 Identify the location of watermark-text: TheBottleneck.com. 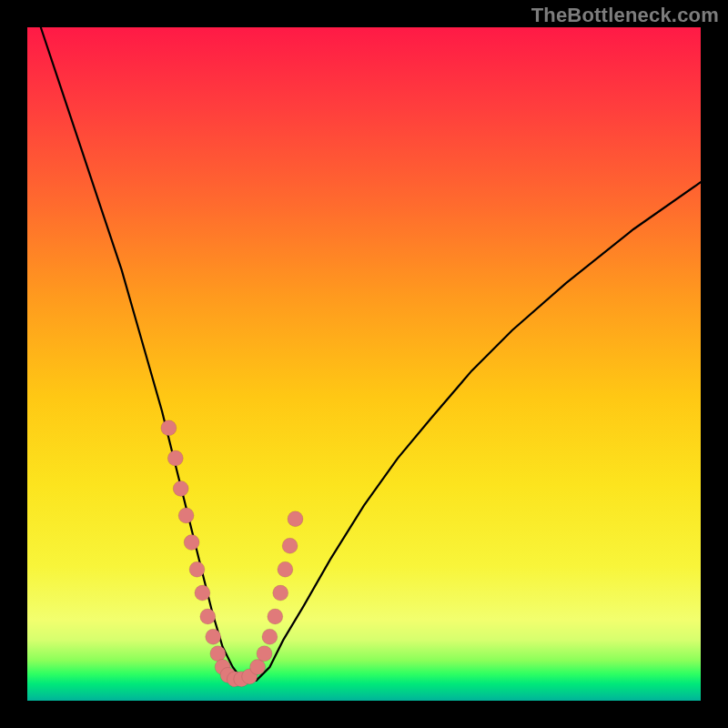
(625, 15).